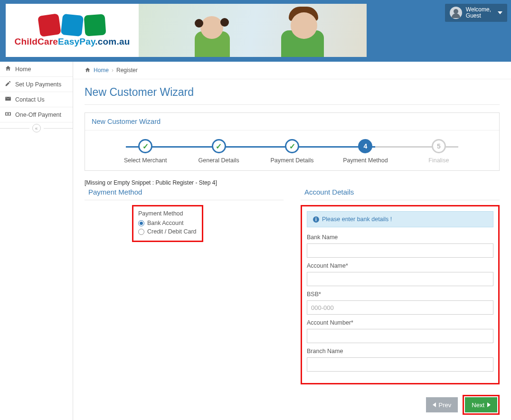 The height and width of the screenshot is (420, 511). I want to click on wizard-buttons: Prev Next, so click(292, 405).